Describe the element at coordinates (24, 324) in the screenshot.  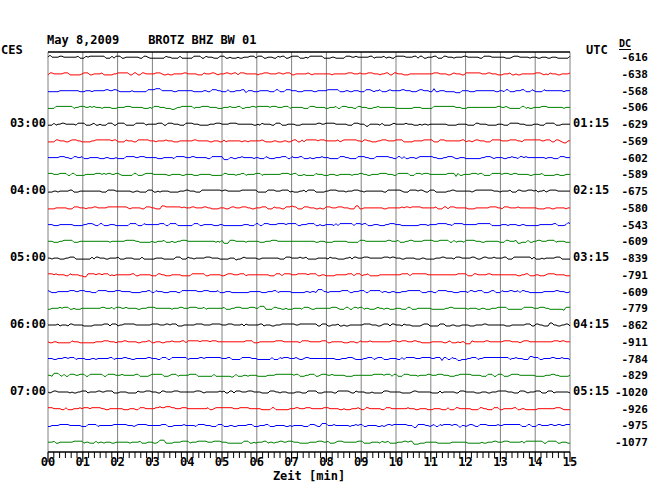
I see `left-time-label: 06:00` at that location.